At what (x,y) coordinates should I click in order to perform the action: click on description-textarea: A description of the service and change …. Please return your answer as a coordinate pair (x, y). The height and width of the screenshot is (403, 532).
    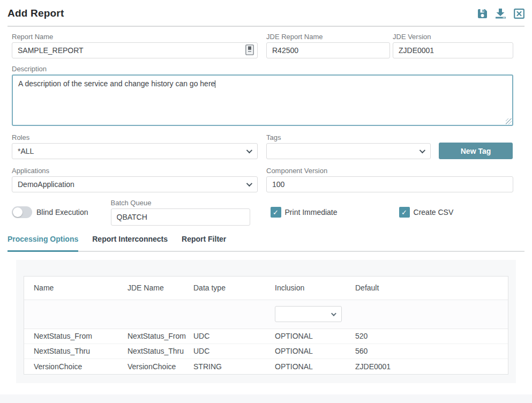
    Looking at the image, I should click on (263, 100).